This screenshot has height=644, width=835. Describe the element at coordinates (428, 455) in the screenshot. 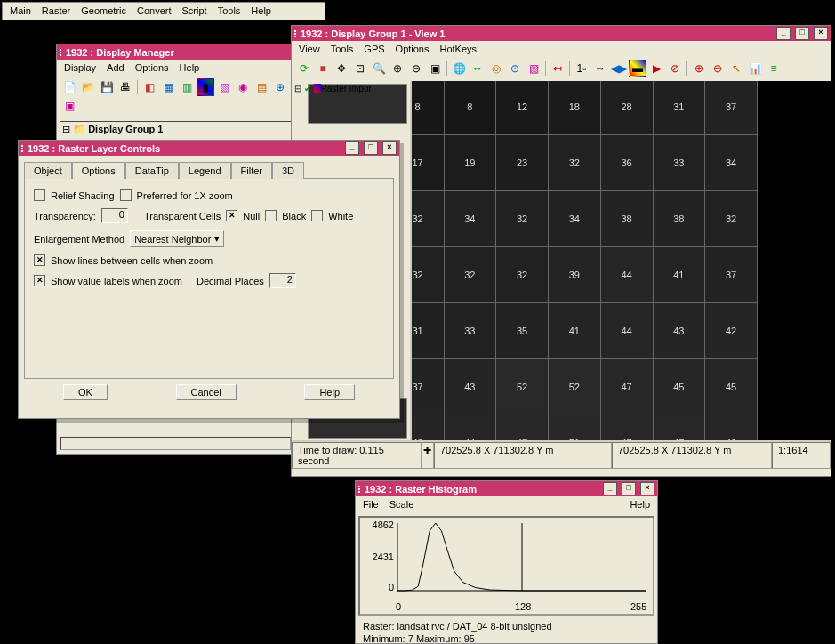

I see `status-cross-icon: ✚` at that location.